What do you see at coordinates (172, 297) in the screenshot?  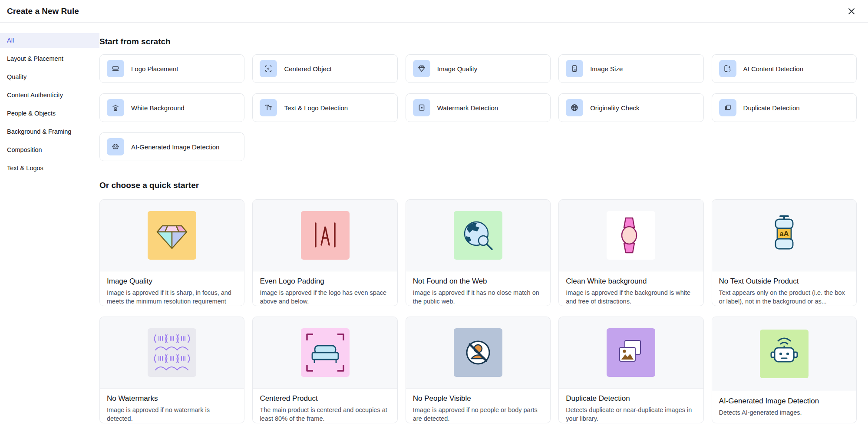 I see `quick-card-description: Image is approved if it is sharp, in foc…` at bounding box center [172, 297].